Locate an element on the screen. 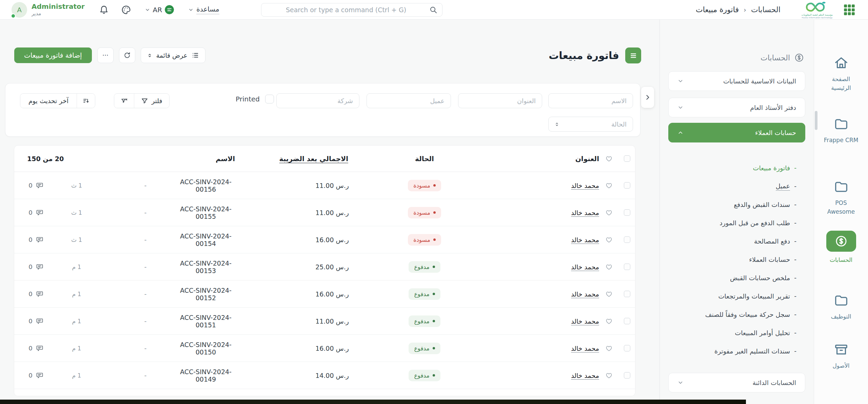 The image size is (868, 404). invoice-id: ACC-SINV-2024-00152 is located at coordinates (206, 294).